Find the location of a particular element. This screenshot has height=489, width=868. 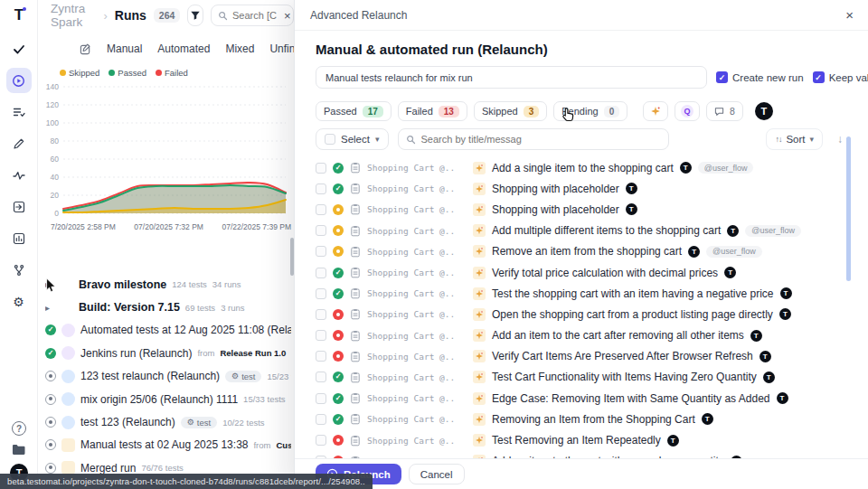

close-icon: × is located at coordinates (850, 14).